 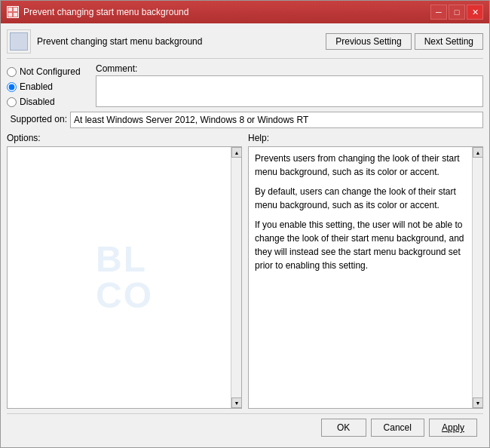 I want to click on enabled-radio, so click(x=12, y=87).